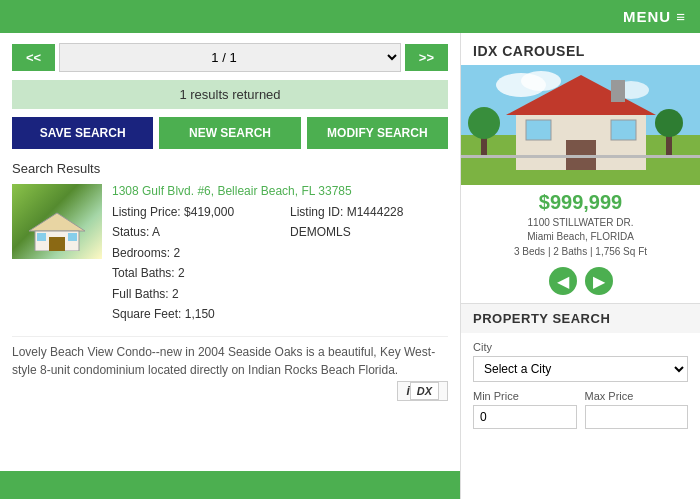  What do you see at coordinates (140, 294) in the screenshot?
I see `full-baths-label: Full Baths:` at bounding box center [140, 294].